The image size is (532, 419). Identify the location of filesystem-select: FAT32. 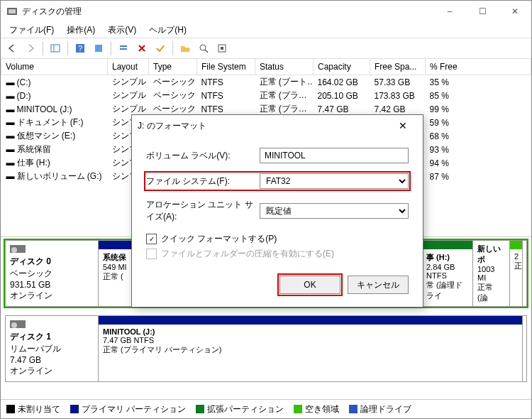
(334, 181).